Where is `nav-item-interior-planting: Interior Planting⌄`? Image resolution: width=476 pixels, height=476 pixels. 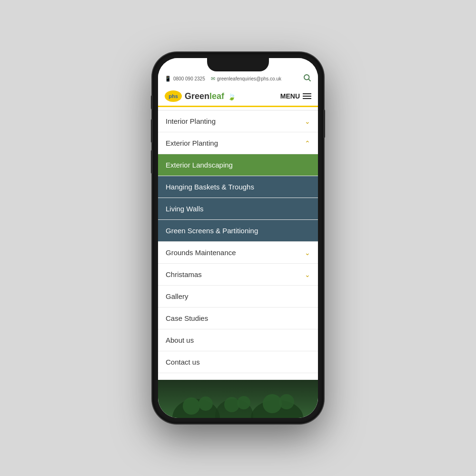 nav-item-interior-planting: Interior Planting⌄ is located at coordinates (238, 121).